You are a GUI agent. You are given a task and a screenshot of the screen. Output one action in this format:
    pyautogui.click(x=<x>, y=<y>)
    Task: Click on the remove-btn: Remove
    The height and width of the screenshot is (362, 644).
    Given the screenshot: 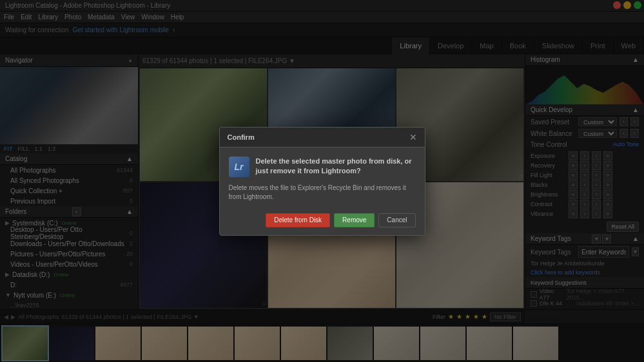 What is the action you would take?
    pyautogui.click(x=355, y=220)
    